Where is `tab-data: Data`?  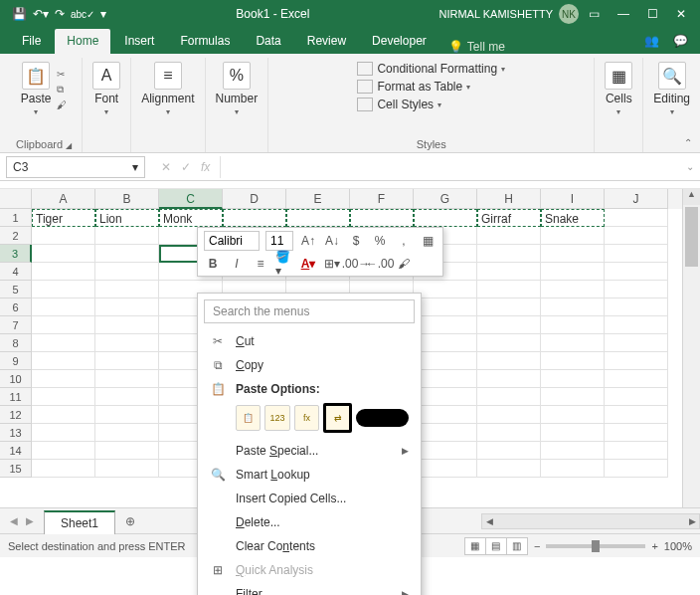
tab-data: Data is located at coordinates (268, 42).